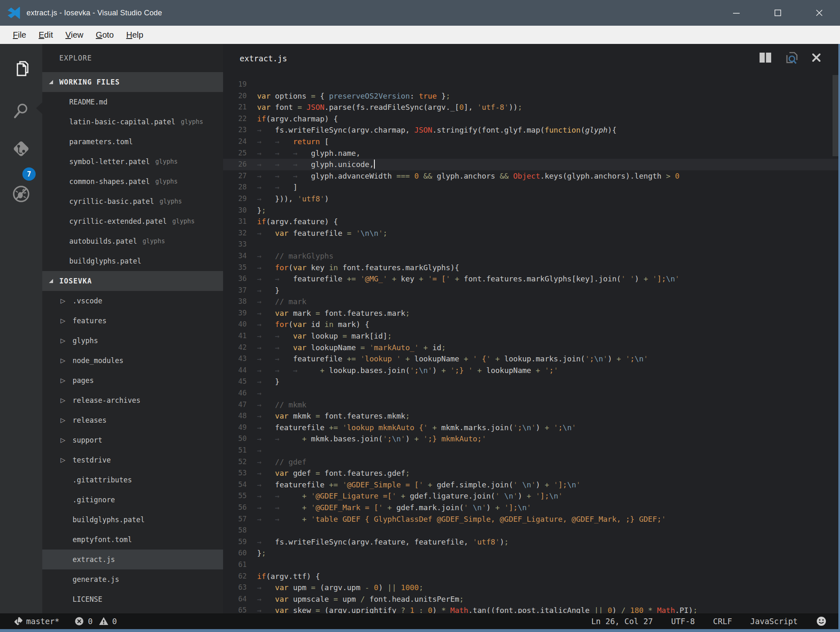 The height and width of the screenshot is (632, 840). What do you see at coordinates (531, 348) in the screenshot?
I see `code-line: 42→→var lookupName = 'markAuto_' + id;` at bounding box center [531, 348].